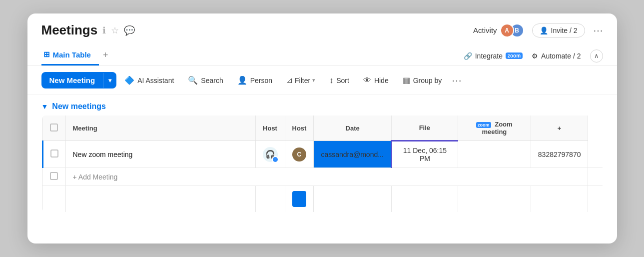 The height and width of the screenshot is (257, 644). Describe the element at coordinates (299, 154) in the screenshot. I see `host-avatar: C` at that location.